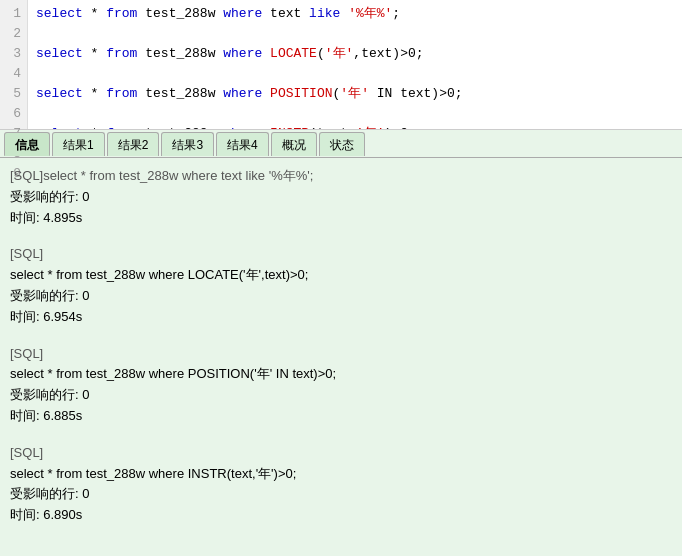 The image size is (682, 556). What do you see at coordinates (341, 286) in the screenshot?
I see `result-block-2: [SQL] select * from test_288w where LOCA…` at bounding box center [341, 286].